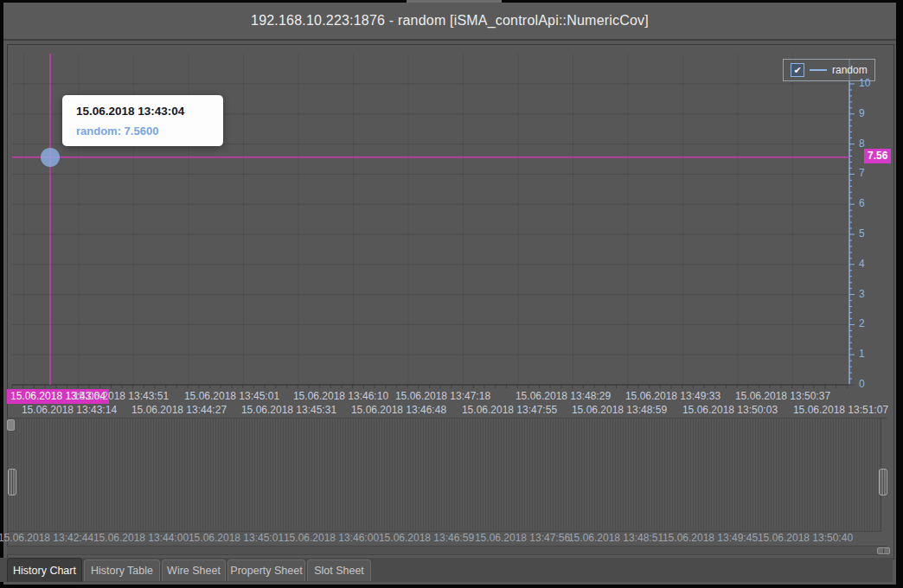  I want to click on crosshair-value-badge: 7.56, so click(877, 156).